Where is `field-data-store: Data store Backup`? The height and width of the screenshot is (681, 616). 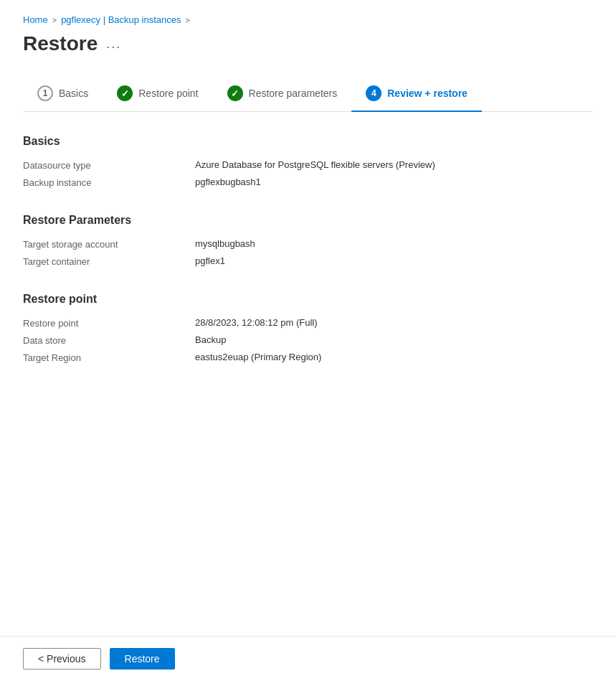 field-data-store: Data store Backup is located at coordinates (308, 340).